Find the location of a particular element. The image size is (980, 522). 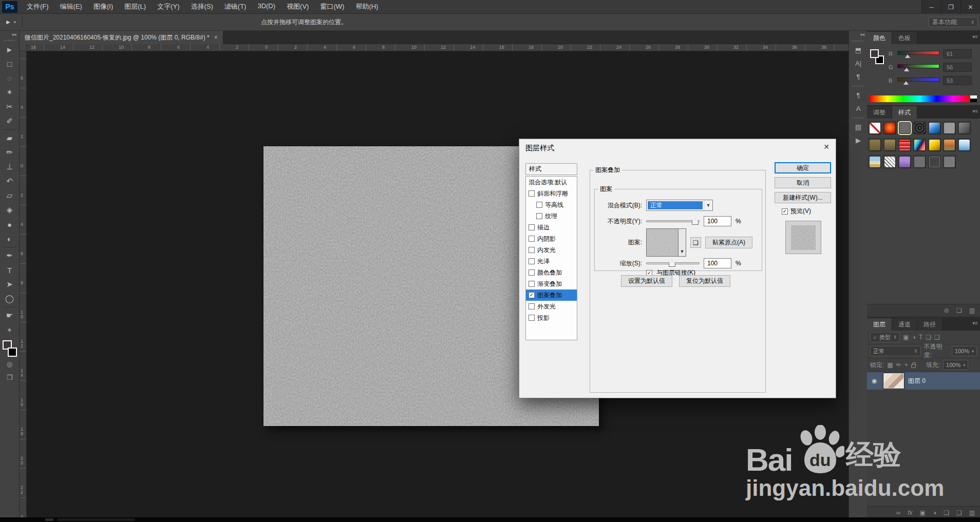

blur-tool-icon: ● is located at coordinates (10, 224).